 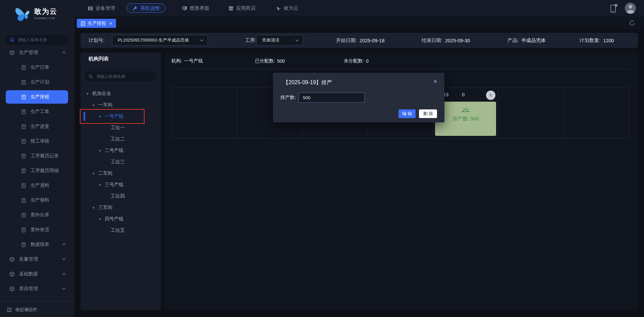 What do you see at coordinates (121, 208) in the screenshot?
I see `org-tree-node: ▾ 三车间` at bounding box center [121, 208].